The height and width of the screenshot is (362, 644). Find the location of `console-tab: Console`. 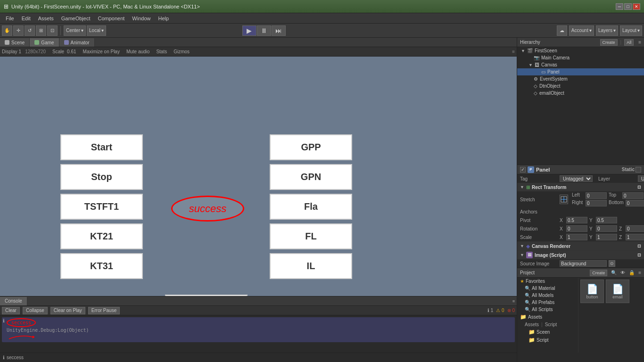

console-tab: Console is located at coordinates (14, 301).